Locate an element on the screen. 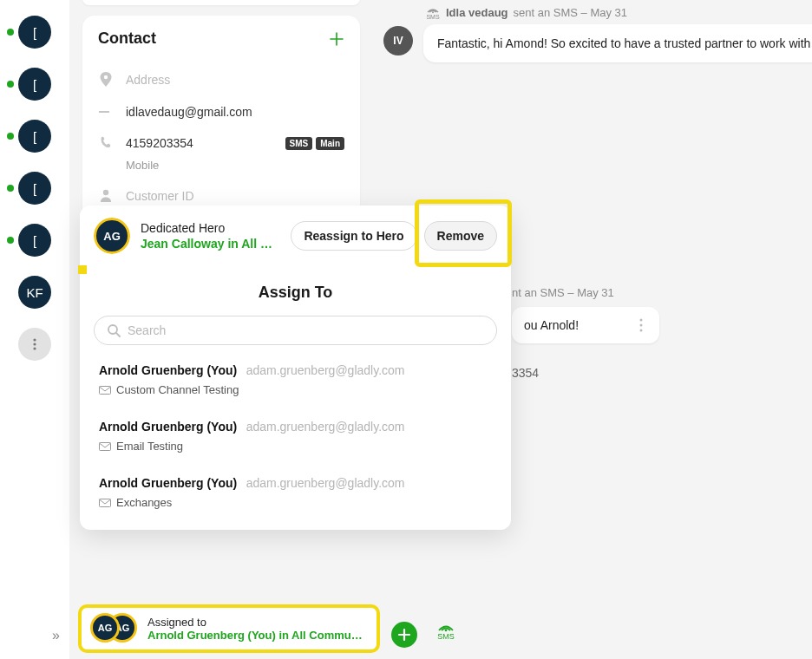  left-nav-rail: [ [ [ [ [ KF is located at coordinates (35, 330).